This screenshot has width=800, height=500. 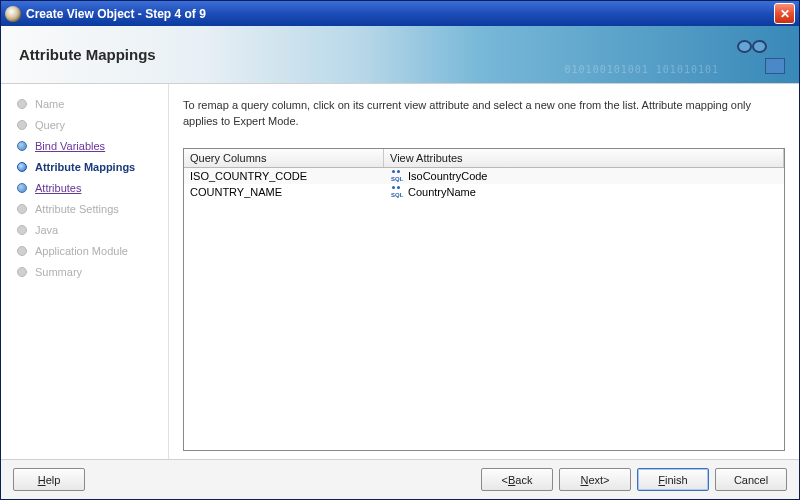 I want to click on view-attribute-text: CountryName, so click(x=442, y=192).